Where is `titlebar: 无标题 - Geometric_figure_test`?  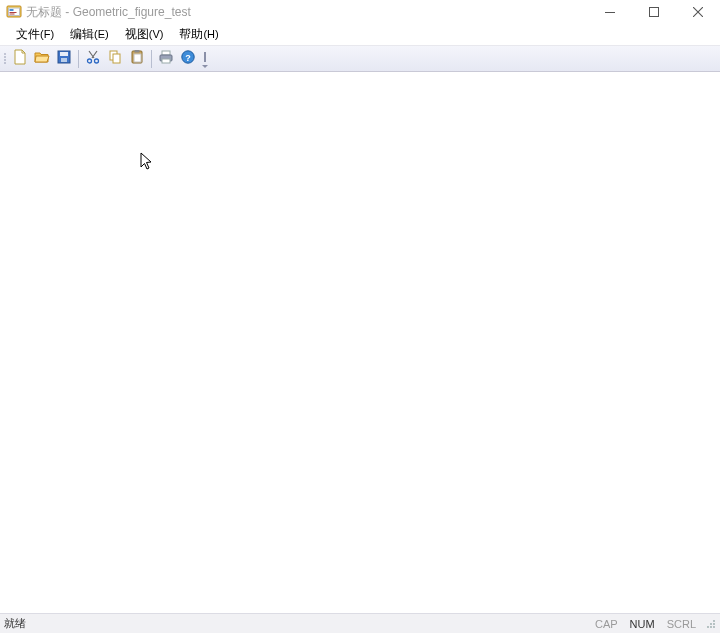 titlebar: 无标题 - Geometric_figure_test is located at coordinates (360, 12).